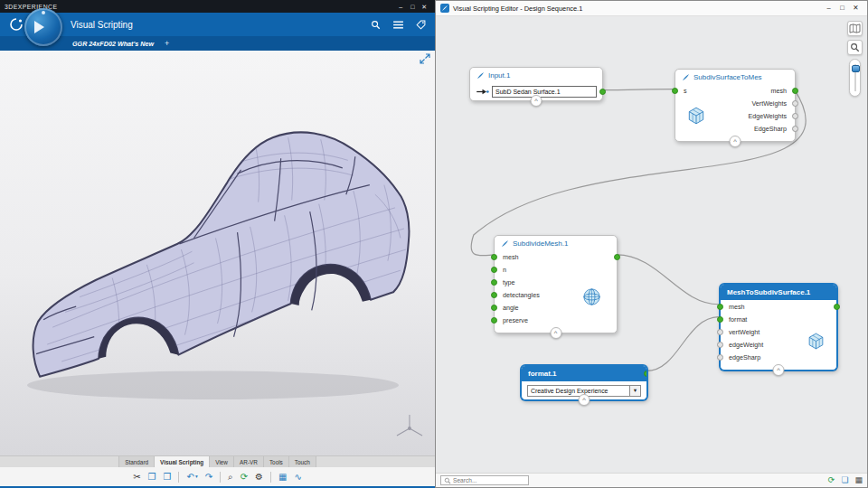 This screenshot has height=488, width=868. Describe the element at coordinates (137, 462) in the screenshot. I see `tab-standard: Standard` at that location.